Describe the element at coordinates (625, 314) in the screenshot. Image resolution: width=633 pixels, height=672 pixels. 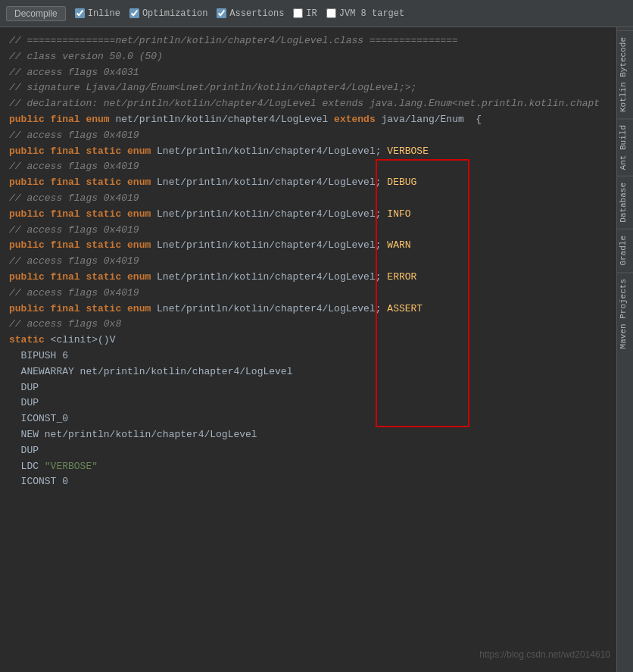
I see `sidebar-tab-maven-projects: Maven Projects` at that location.